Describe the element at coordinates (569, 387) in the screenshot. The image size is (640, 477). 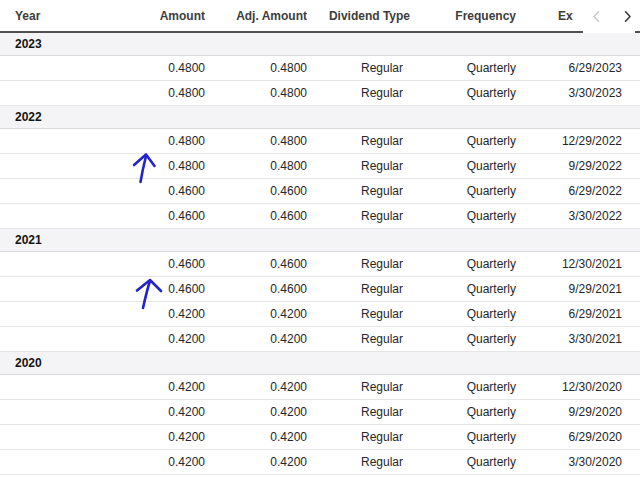
I see `ex-date-cell: 12/30/2020` at that location.